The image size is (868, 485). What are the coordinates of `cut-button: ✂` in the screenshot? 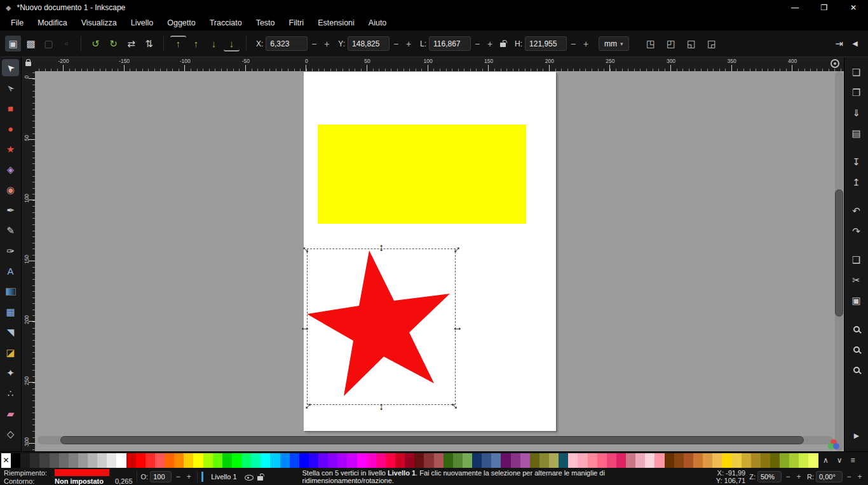 It's located at (857, 280).